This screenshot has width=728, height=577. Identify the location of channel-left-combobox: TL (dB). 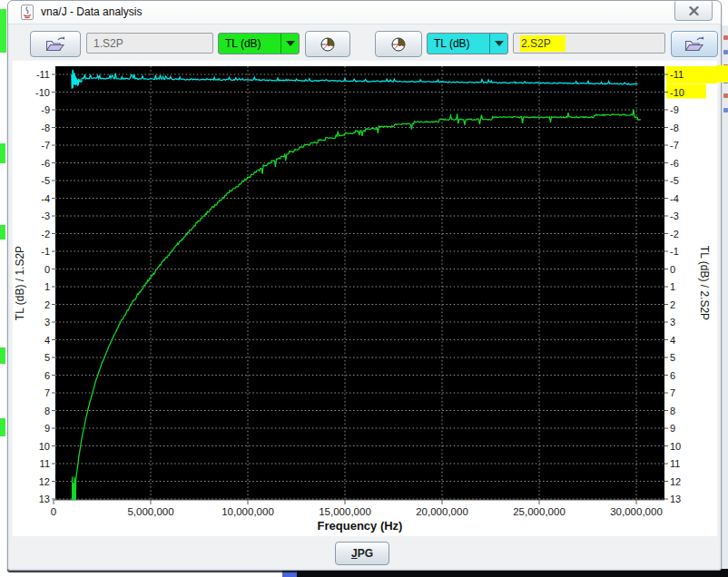
(259, 44).